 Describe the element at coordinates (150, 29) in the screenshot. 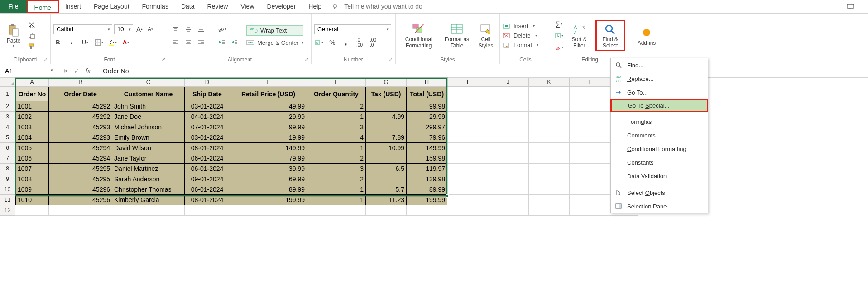

I see `decrease-font-button: A▾` at that location.